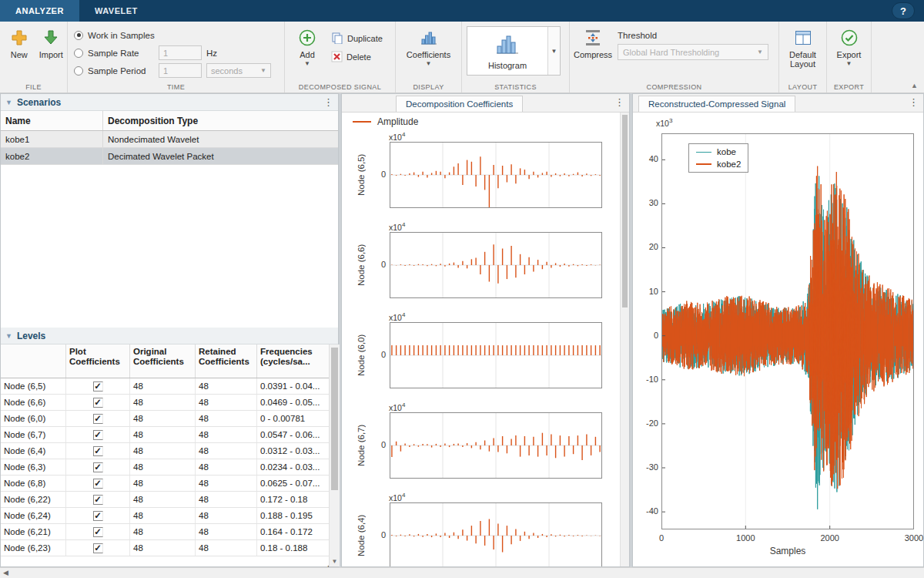 This screenshot has width=924, height=578. I want to click on layout-section: Default Layout LAYOUT, so click(803, 57).